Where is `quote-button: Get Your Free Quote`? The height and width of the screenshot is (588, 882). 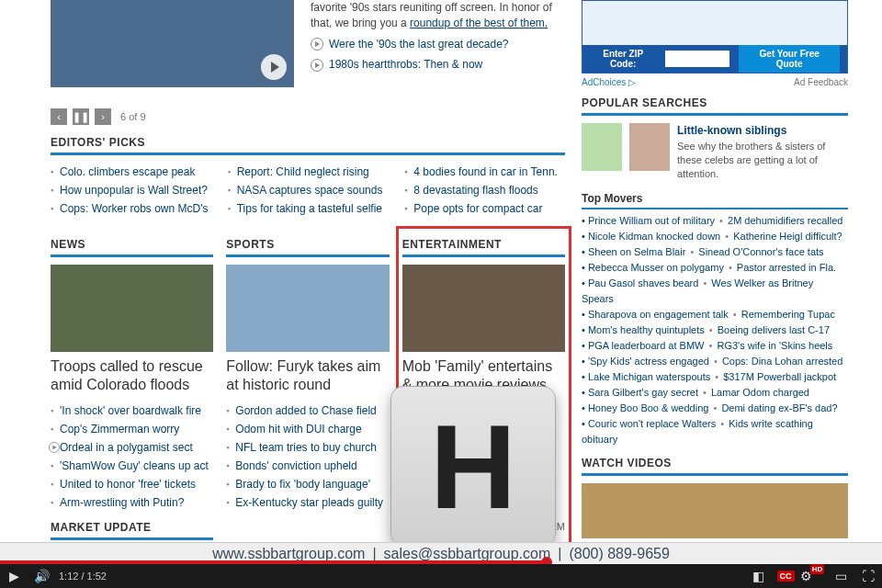
quote-button: Get Your Free Quote is located at coordinates (789, 59).